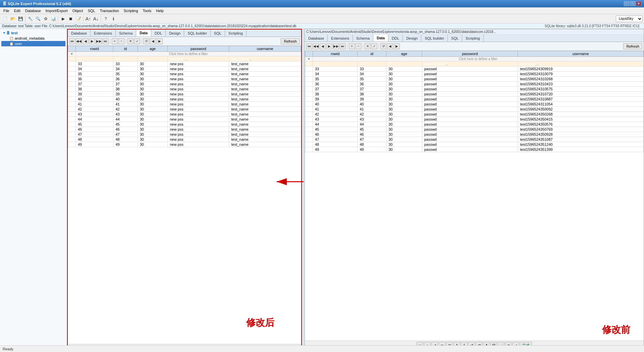 The width and height of the screenshot is (644, 352). What do you see at coordinates (92, 41) in the screenshot?
I see `nav-next-left: ▶` at bounding box center [92, 41].